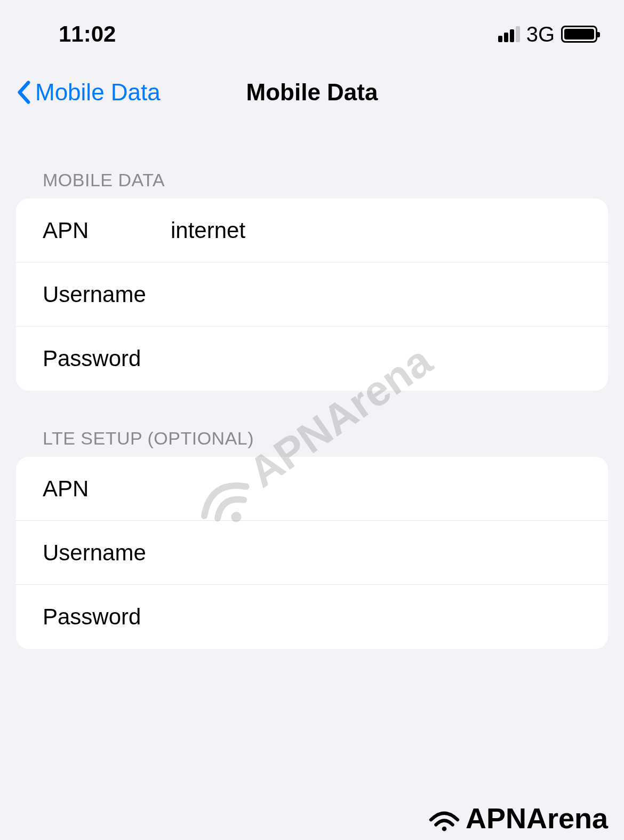  What do you see at coordinates (517, 818) in the screenshot?
I see `watermark-bottom: APNArena` at bounding box center [517, 818].